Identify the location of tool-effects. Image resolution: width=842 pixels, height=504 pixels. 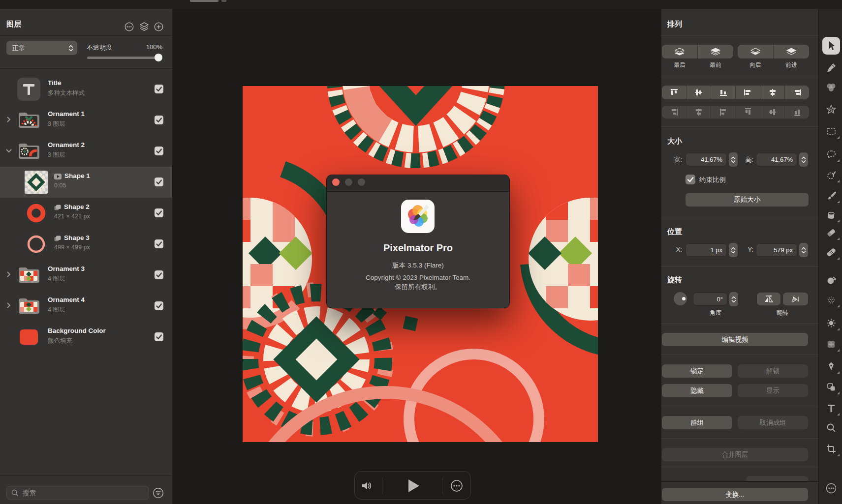
(831, 110).